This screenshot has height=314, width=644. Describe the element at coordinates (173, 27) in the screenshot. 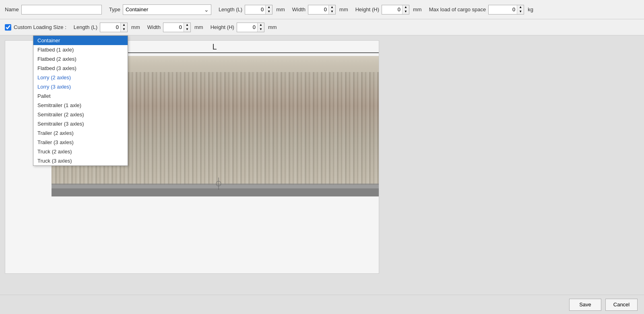

I see `cls-width-input` at that location.